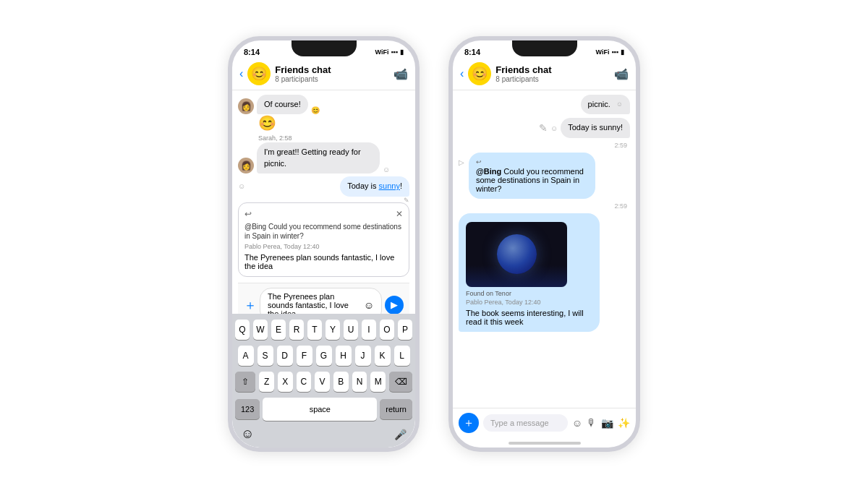  I want to click on mic-input-icon: 🎙, so click(592, 423).